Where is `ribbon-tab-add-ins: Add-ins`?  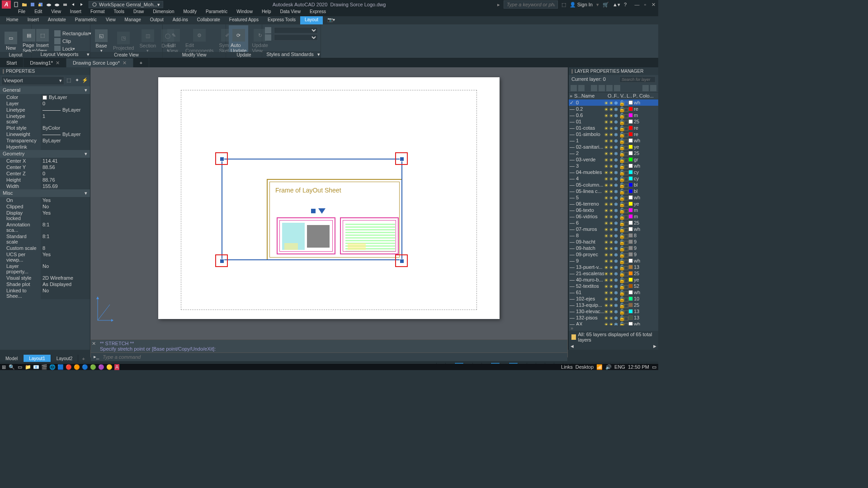 ribbon-tab-add-ins: Add-ins is located at coordinates (180, 20).